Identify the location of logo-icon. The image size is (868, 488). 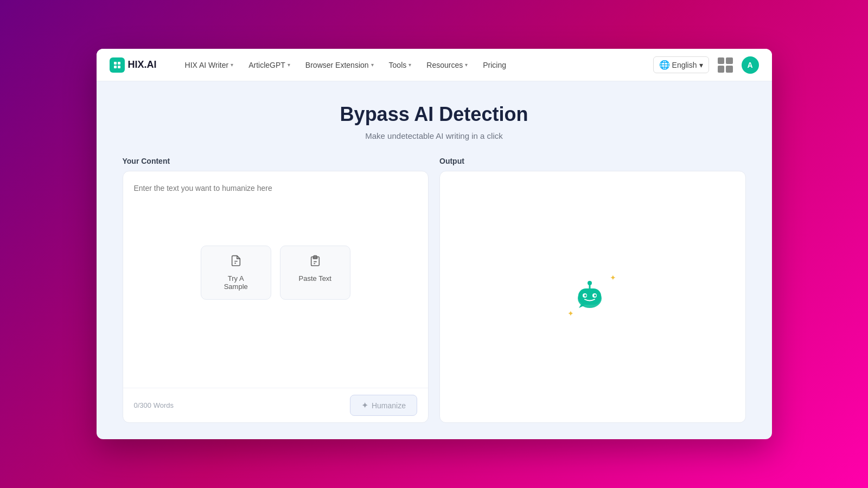
(117, 65).